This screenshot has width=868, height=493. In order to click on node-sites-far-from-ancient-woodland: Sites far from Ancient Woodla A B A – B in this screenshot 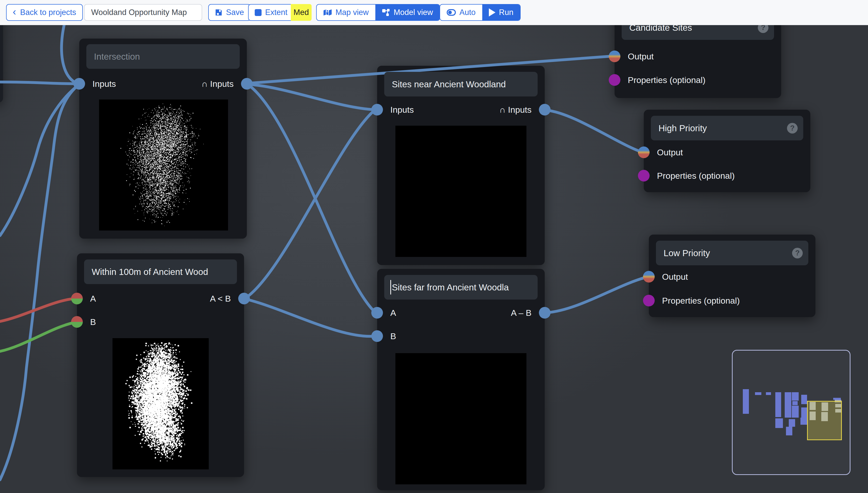, I will do `click(461, 380)`.